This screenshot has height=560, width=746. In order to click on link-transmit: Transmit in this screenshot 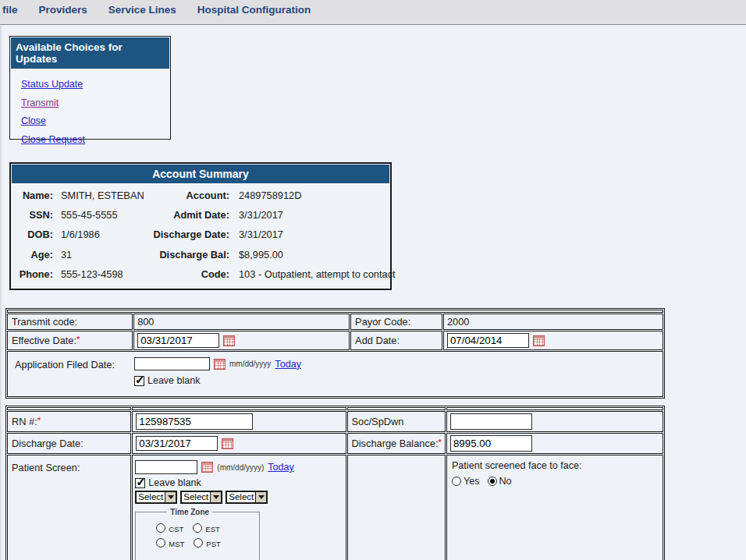, I will do `click(40, 103)`.